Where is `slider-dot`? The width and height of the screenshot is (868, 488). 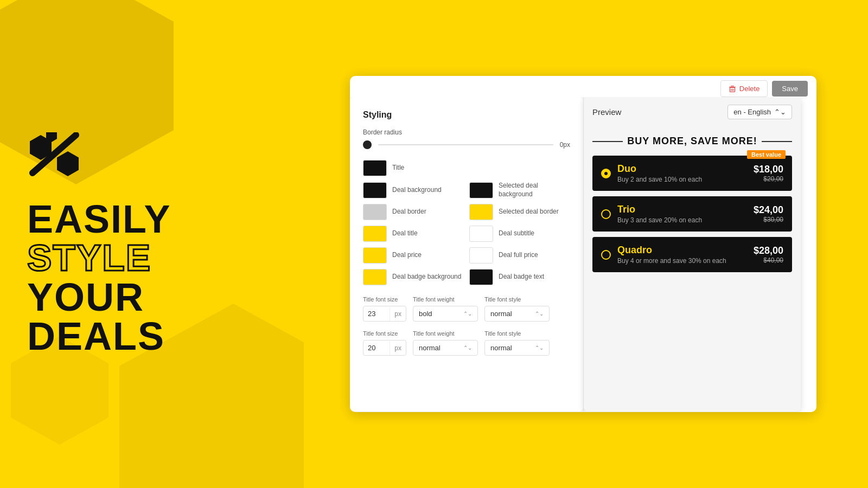 slider-dot is located at coordinates (367, 145).